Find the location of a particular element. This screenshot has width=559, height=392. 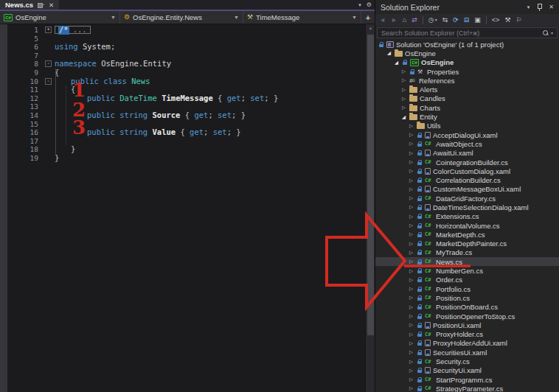

scrollbar-up-arrow: ▲ is located at coordinates (370, 28).